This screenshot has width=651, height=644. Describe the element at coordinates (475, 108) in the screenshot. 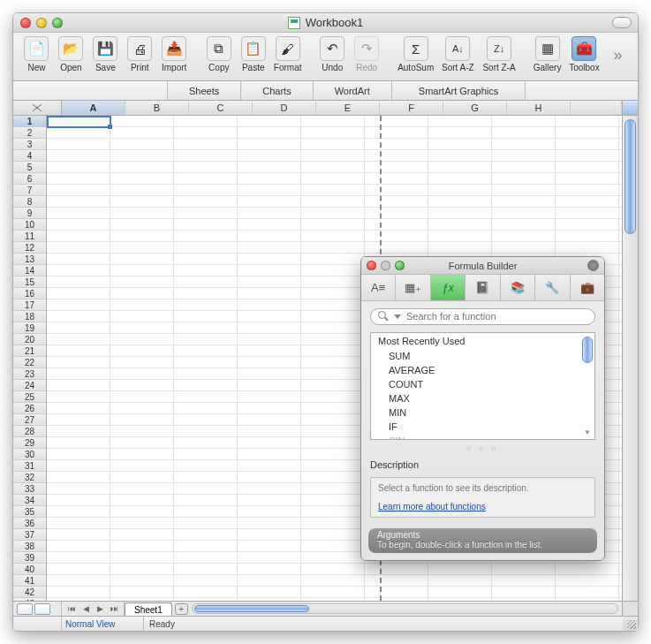

I see `col-header-g: G` at that location.